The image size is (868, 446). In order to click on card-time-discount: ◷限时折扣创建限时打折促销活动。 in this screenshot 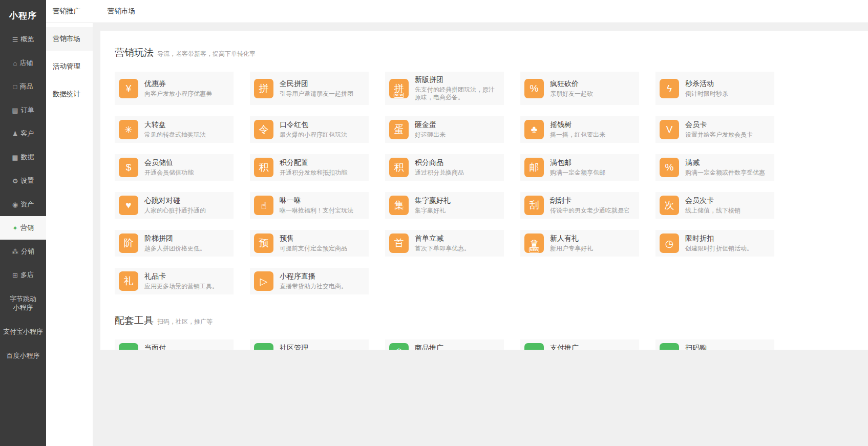, I will do `click(715, 243)`.